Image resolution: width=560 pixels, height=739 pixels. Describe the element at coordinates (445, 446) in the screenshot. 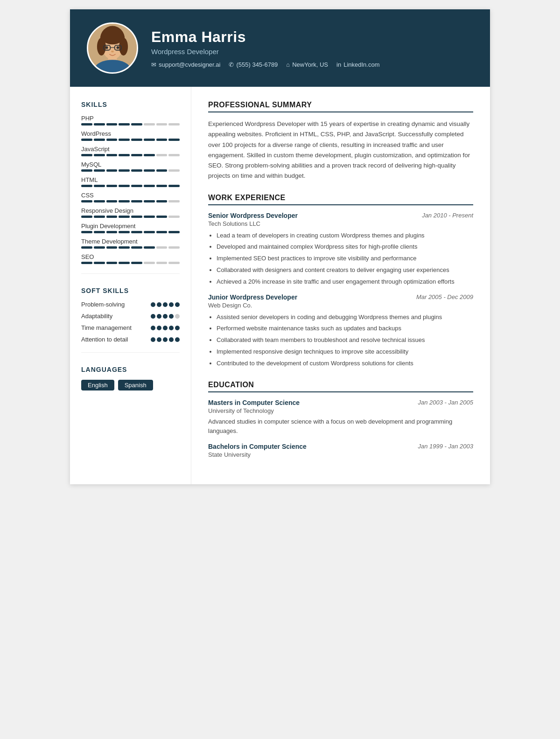

I see `edu-date: Jan 1999 - Jan 2003` at that location.